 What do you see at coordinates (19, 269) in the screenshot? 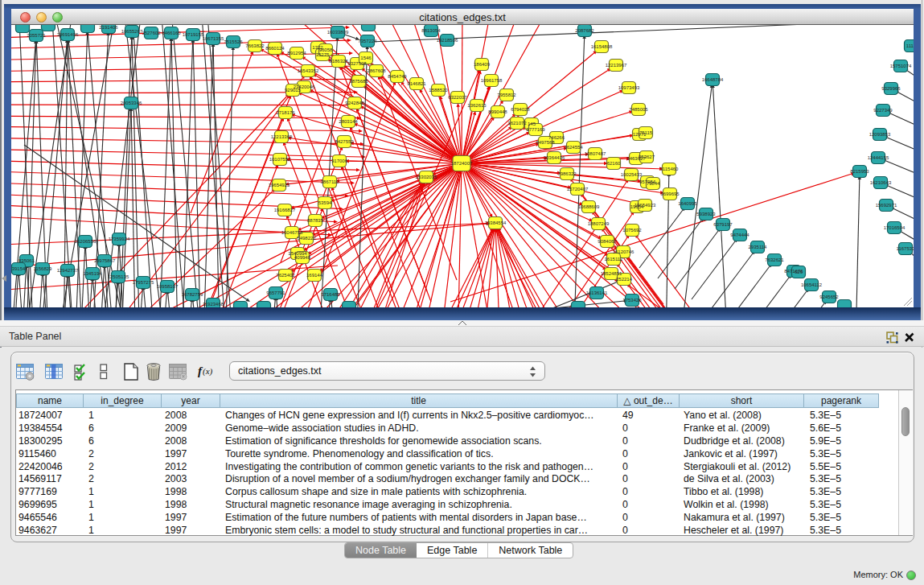
I see `svg-text: 39154` at bounding box center [19, 269].